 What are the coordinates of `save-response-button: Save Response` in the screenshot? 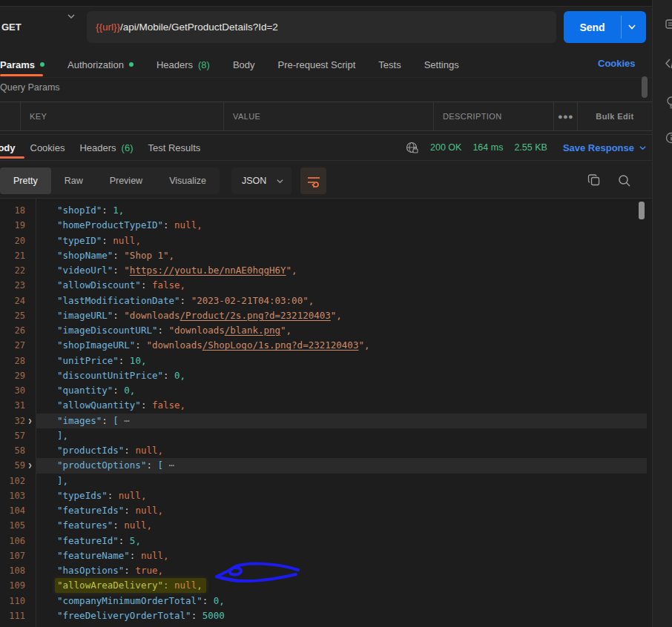 It's located at (605, 148).